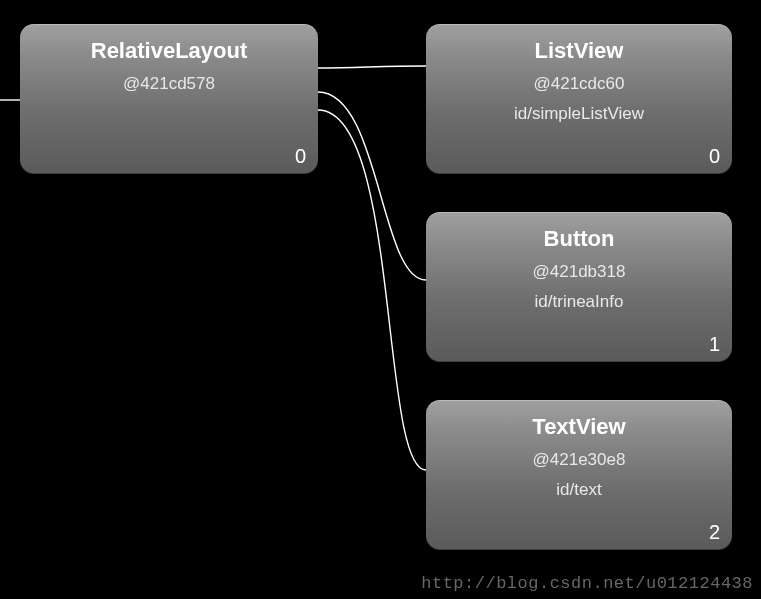 This screenshot has height=599, width=761. What do you see at coordinates (579, 84) in the screenshot?
I see `node-address: @421cdc60` at bounding box center [579, 84].